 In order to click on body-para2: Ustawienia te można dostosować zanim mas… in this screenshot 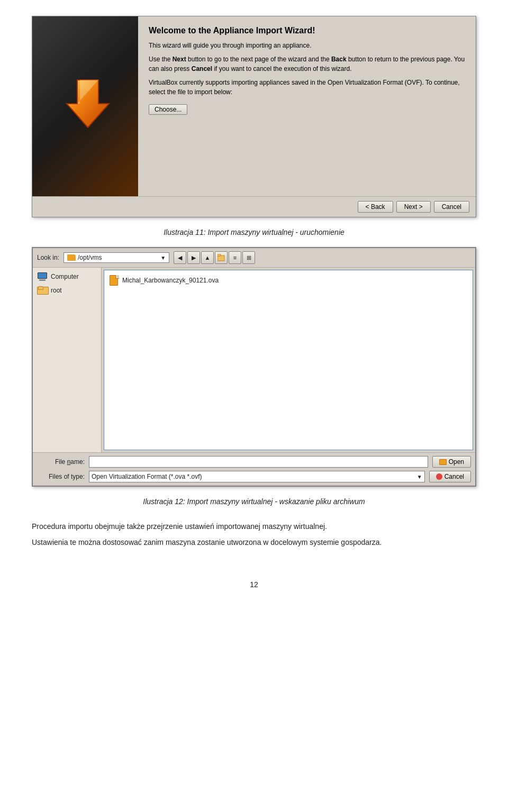, I will do `click(254, 542)`.